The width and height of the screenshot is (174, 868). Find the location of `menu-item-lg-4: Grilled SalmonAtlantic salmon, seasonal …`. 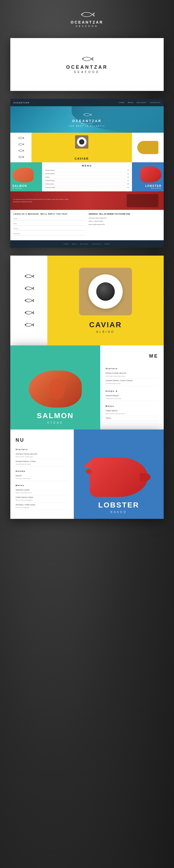

menu-item-lg-4: Grilled SalmonAtlantic salmon, seasonal … is located at coordinates (132, 413).